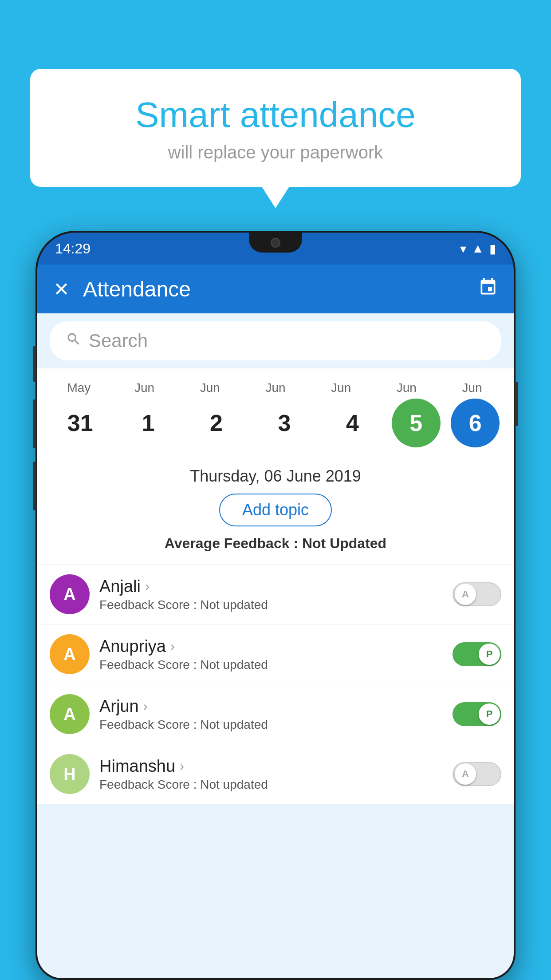  I want to click on toggle-knob-3: A, so click(465, 774).